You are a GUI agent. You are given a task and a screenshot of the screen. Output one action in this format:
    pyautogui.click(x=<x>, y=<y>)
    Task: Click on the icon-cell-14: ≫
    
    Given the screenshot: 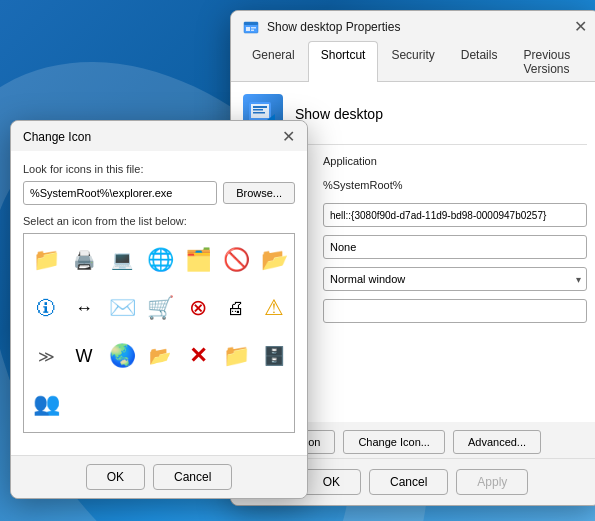 What is the action you would take?
    pyautogui.click(x=46, y=356)
    